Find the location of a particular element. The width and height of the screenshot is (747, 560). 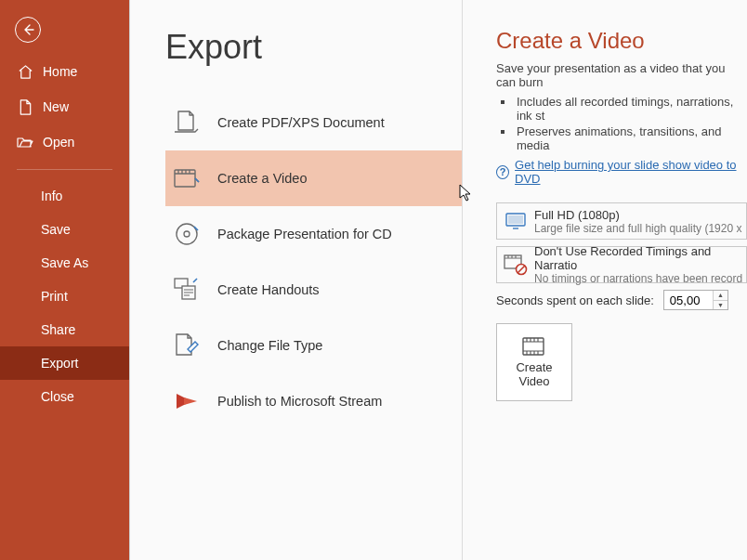

seconds-label: Seconds spent on each slide: is located at coordinates (575, 301).